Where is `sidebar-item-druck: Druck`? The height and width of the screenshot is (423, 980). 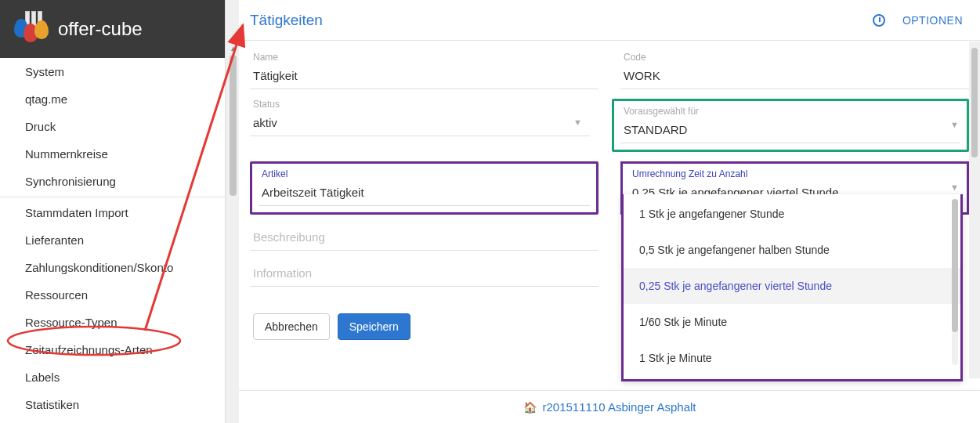
sidebar-item-druck: Druck is located at coordinates (113, 127).